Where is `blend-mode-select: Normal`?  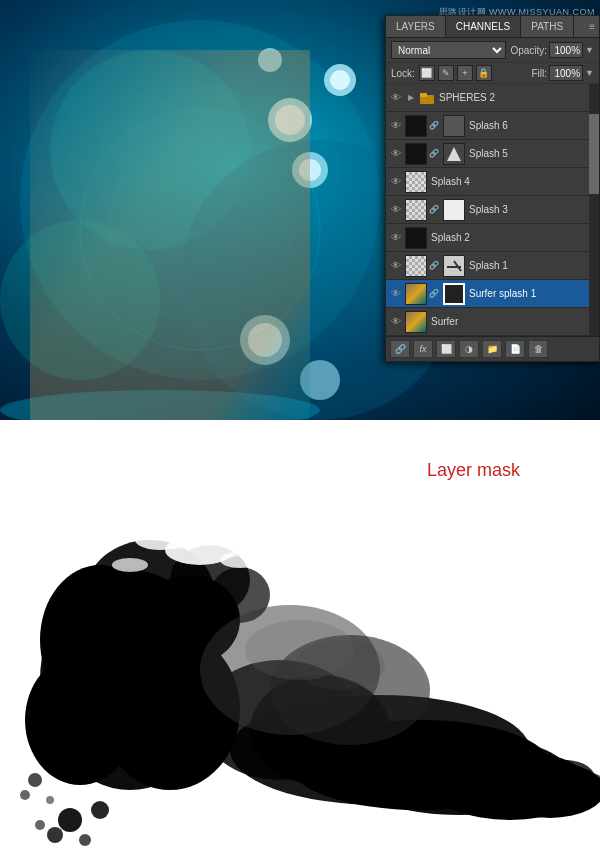
blend-mode-select: Normal is located at coordinates (448, 50).